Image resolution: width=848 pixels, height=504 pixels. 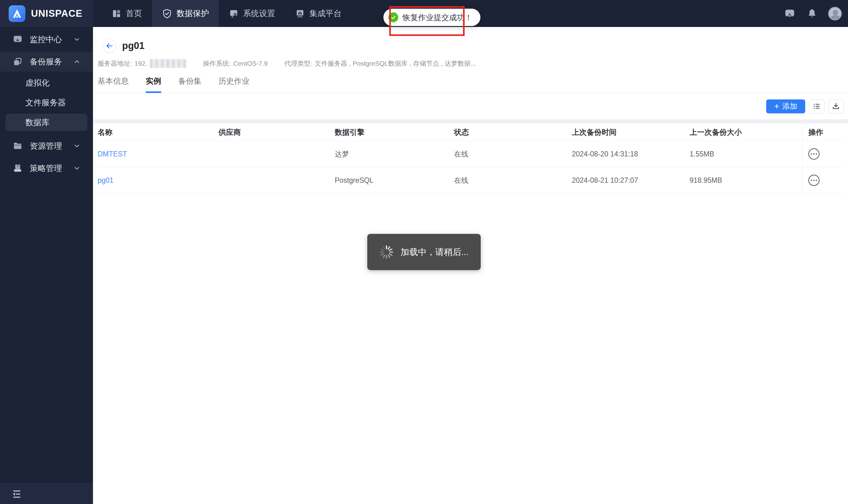 What do you see at coordinates (117, 14) in the screenshot?
I see `home-icon` at bounding box center [117, 14].